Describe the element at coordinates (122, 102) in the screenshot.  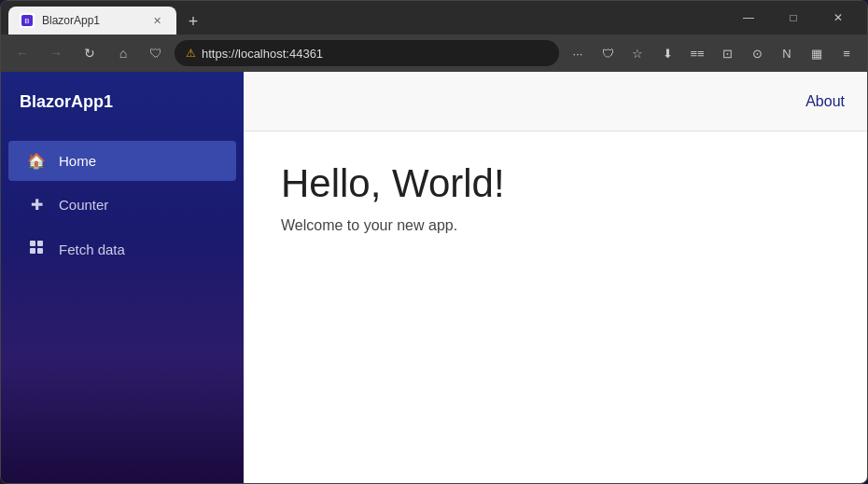
I see `sidebar-brand: BlazorApp1` at that location.